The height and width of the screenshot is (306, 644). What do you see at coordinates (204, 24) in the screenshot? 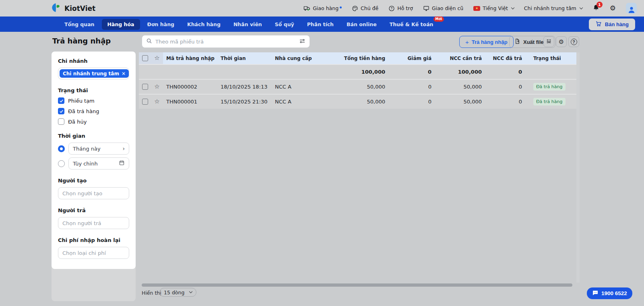
I see `nav-khach-hang: Khách hàng` at bounding box center [204, 24].